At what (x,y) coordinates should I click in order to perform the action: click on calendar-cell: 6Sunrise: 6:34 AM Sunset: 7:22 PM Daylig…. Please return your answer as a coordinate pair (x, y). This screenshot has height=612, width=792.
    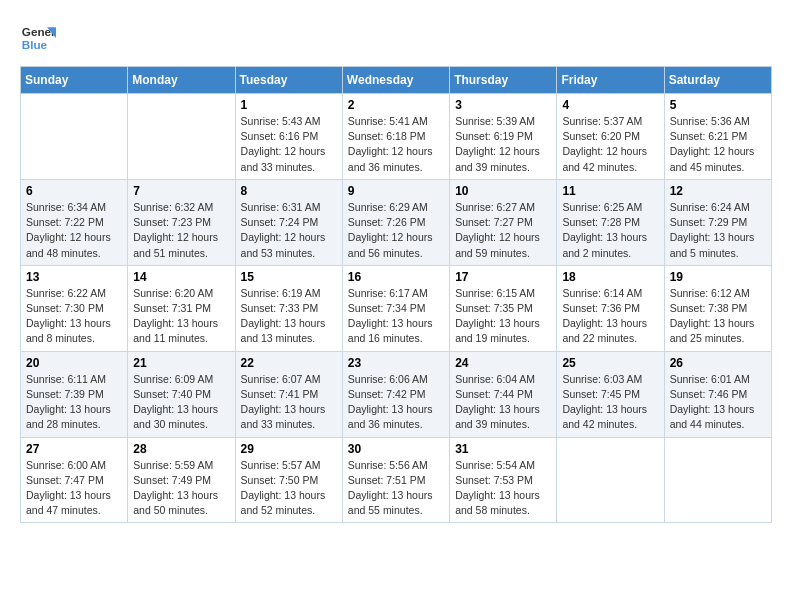
    Looking at the image, I should click on (74, 222).